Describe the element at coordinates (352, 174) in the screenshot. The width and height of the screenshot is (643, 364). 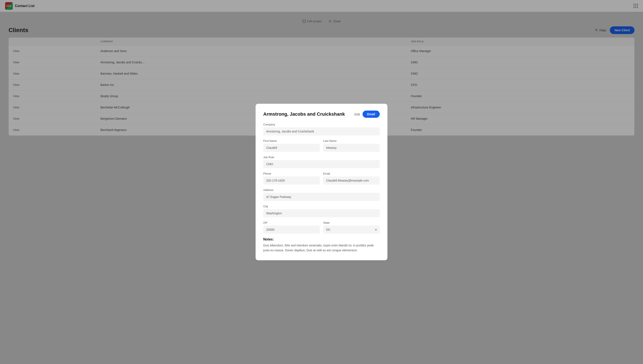
I see `email-label: Email` at that location.